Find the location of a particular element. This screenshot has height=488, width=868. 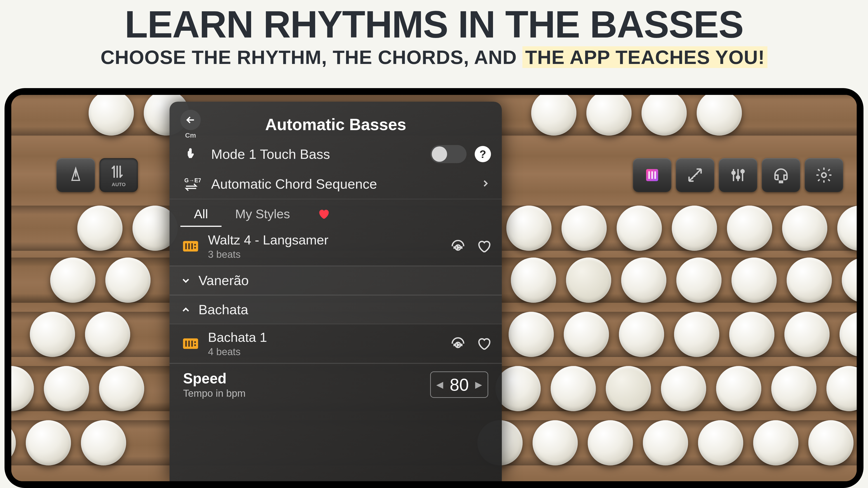

tab-all: All is located at coordinates (201, 215).